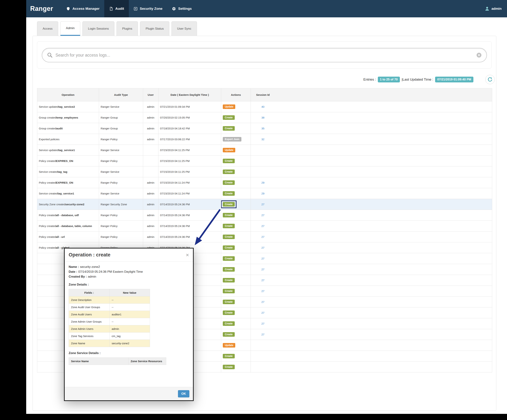 The width and height of the screenshot is (507, 420). I want to click on nav-item-audit: Audit, so click(117, 9).